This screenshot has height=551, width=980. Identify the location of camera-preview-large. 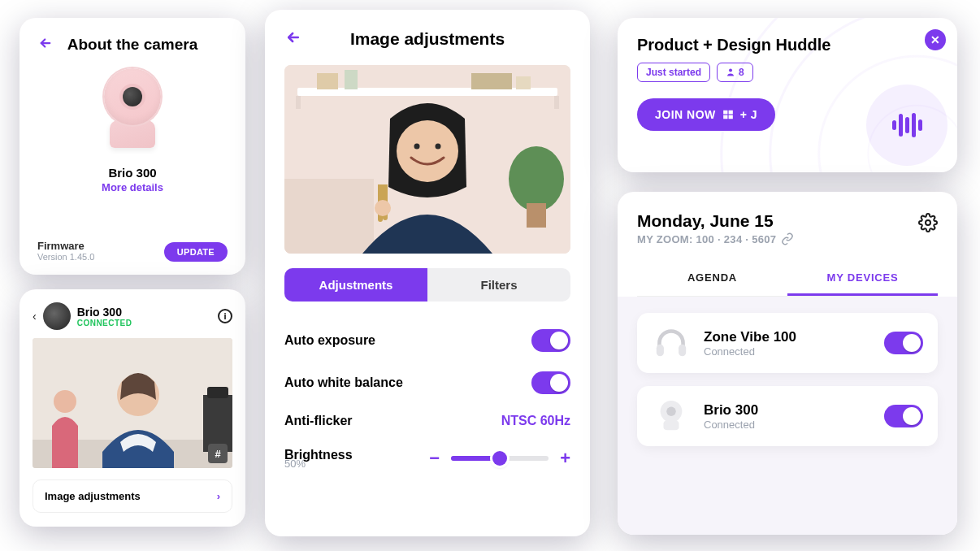
(427, 159).